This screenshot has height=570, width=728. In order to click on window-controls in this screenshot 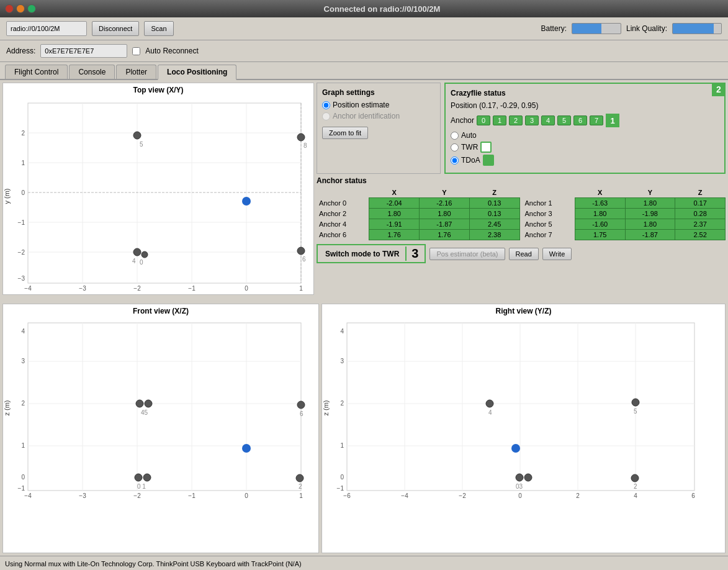, I will do `click(20, 9)`.